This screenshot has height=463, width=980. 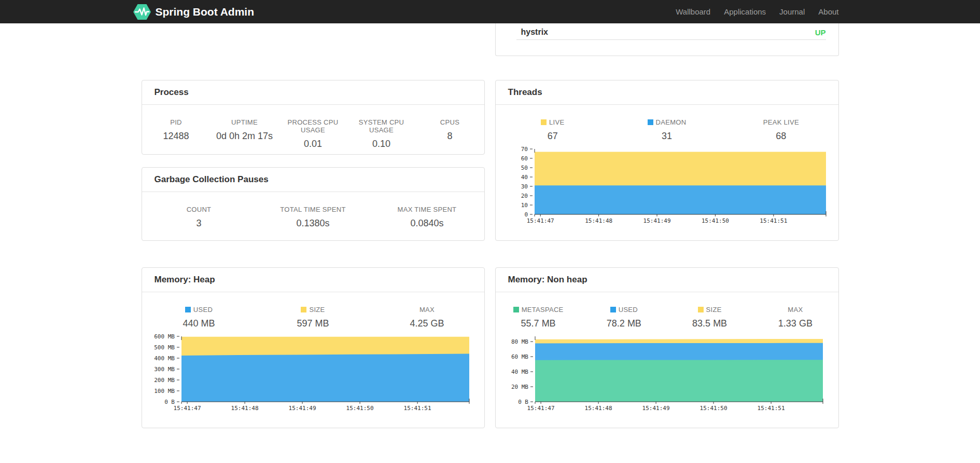 What do you see at coordinates (524, 187) in the screenshot?
I see `svg-text: 30` at bounding box center [524, 187].